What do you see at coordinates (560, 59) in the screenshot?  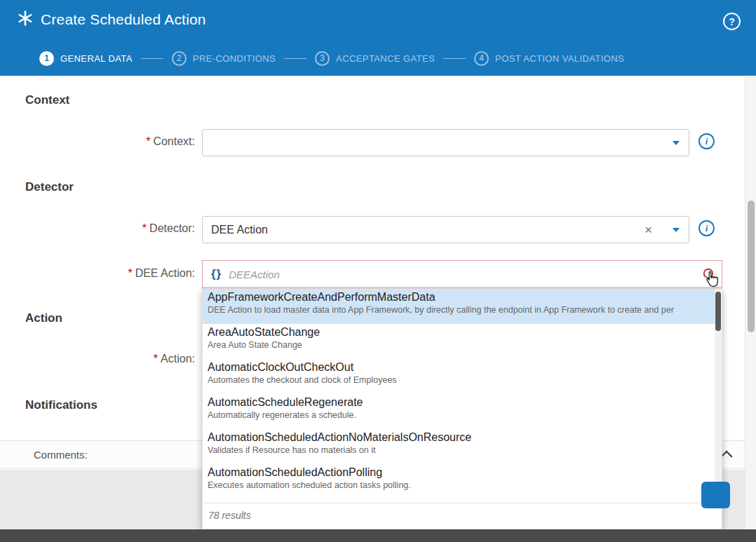 I see `step-label: POST ACTION VALIDATIONS` at bounding box center [560, 59].